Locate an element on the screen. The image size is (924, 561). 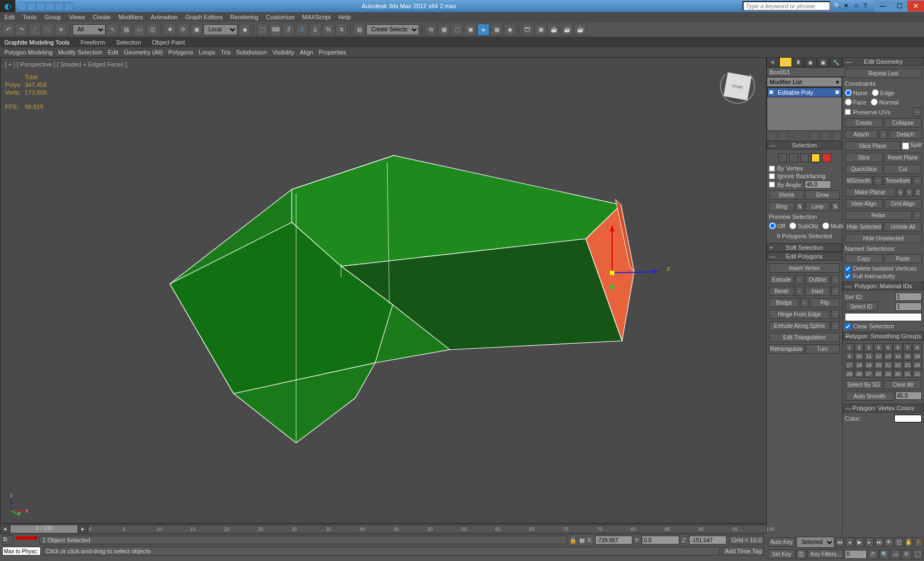
pin-stack-icon is located at coordinates (772, 136).